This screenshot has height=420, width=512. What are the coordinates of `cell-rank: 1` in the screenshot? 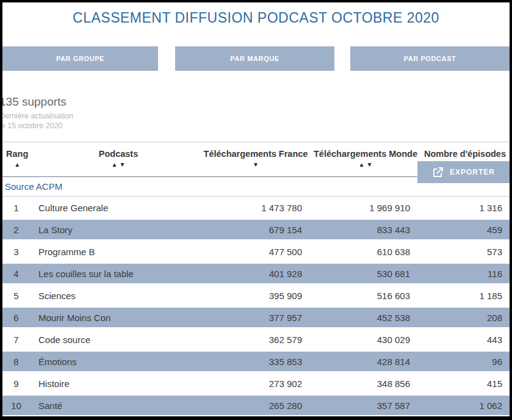 It's located at (20, 208).